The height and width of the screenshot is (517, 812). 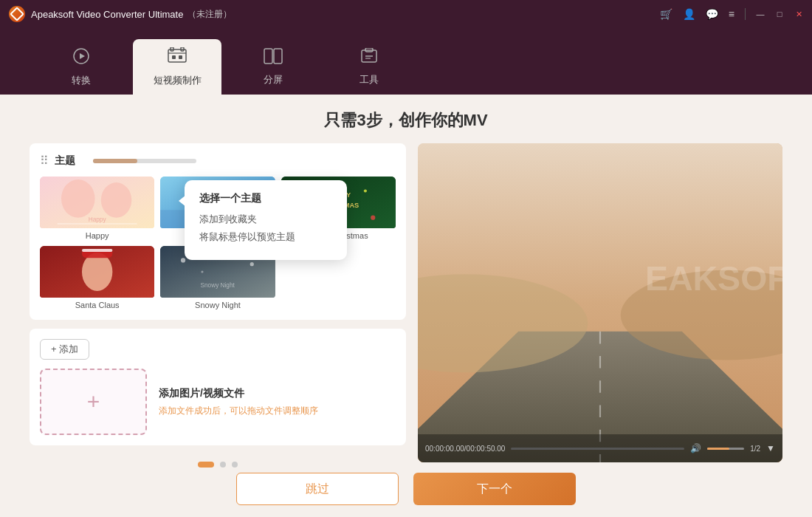 I want to click on theme-section-header: ⠿ 主题, so click(x=218, y=161).